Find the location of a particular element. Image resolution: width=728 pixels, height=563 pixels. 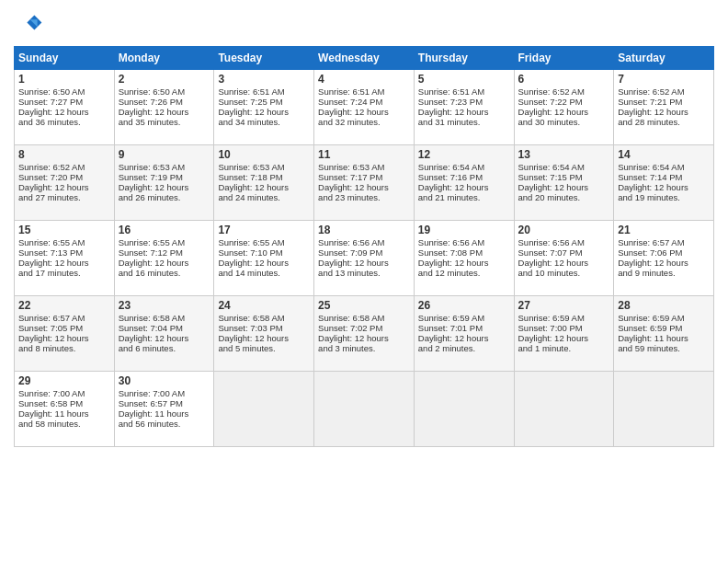

day-info-line: and 56 minutes. is located at coordinates (165, 423).